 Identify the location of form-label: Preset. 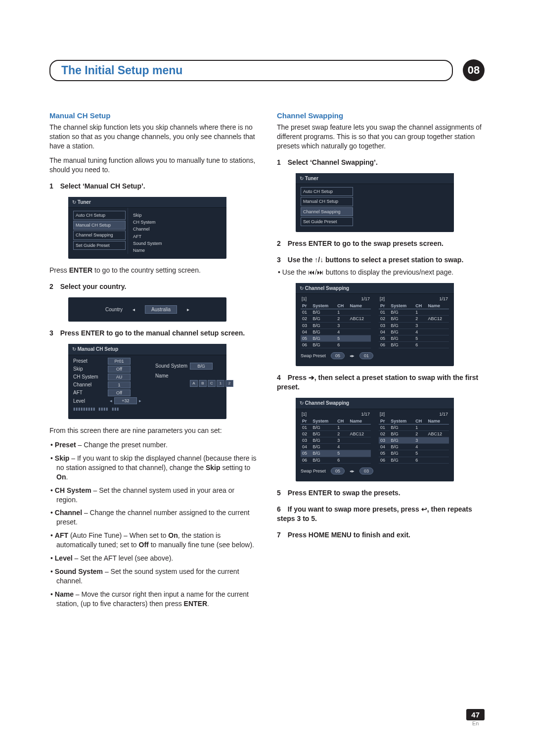
(90, 361).